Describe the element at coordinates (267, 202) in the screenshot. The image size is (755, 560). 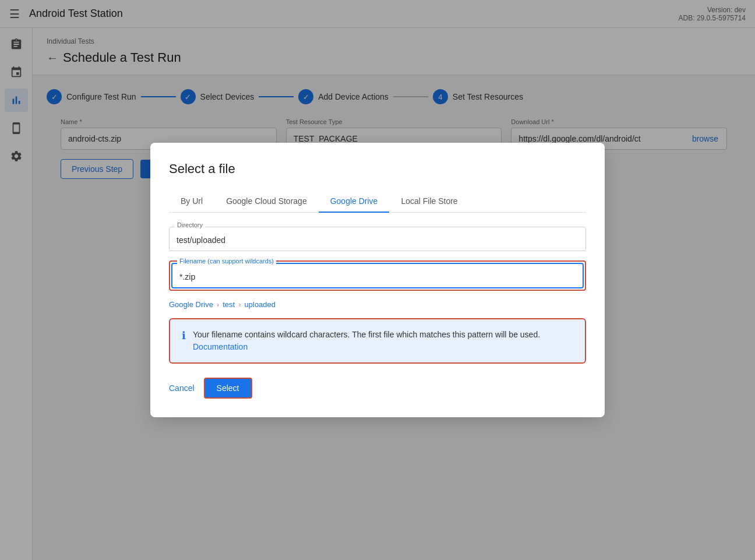
I see `tab-gcs: Google Cloud Storage` at that location.